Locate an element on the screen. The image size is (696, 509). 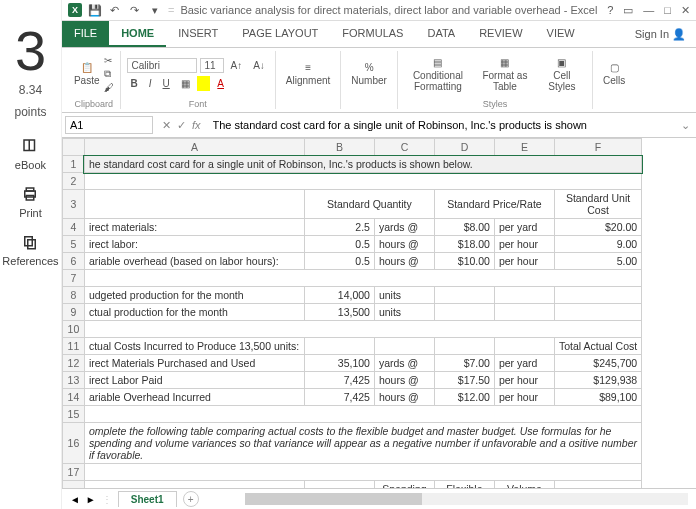
cell: ctual production for the month is located at coordinates (194, 312).